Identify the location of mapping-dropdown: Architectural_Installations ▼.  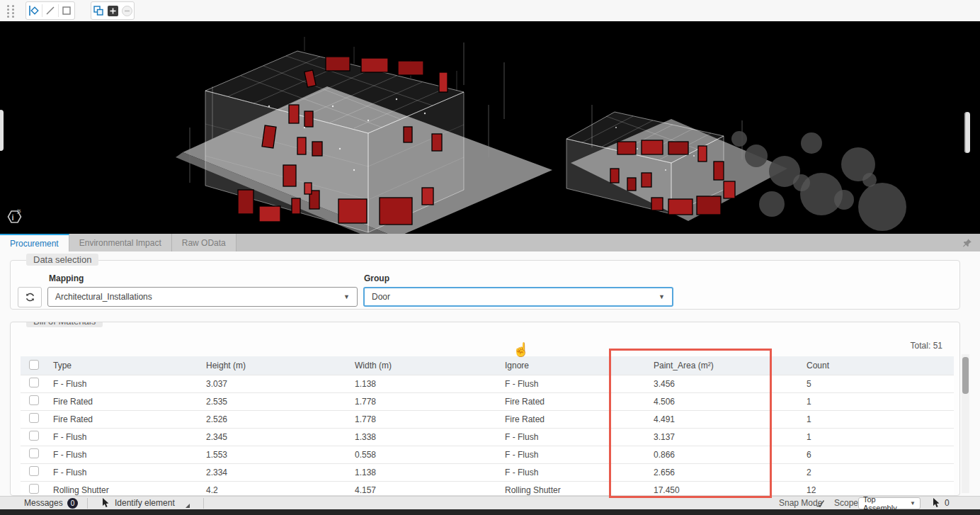
(203, 297).